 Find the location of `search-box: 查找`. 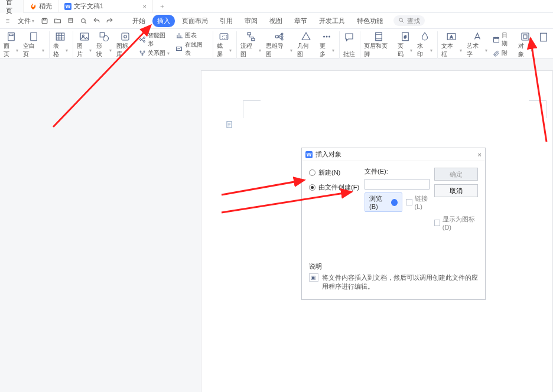

search-box: 查找 is located at coordinates (409, 21).